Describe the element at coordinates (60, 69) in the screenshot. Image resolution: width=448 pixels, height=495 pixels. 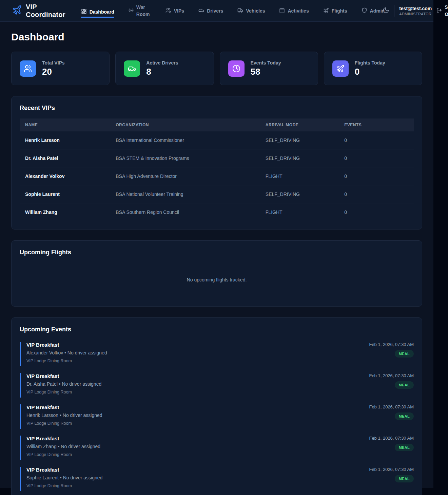
I see `stat-card-total-vips: Total VIPs 20` at that location.